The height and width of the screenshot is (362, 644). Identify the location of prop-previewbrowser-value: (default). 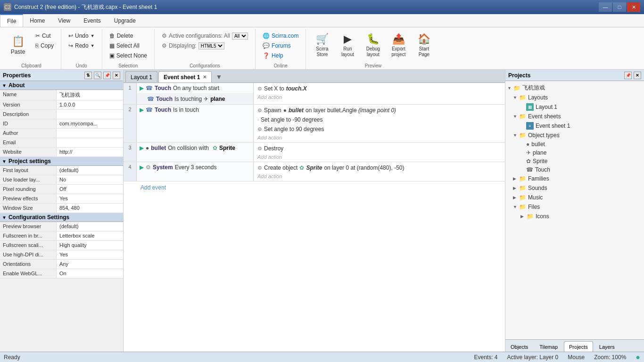
(90, 226).